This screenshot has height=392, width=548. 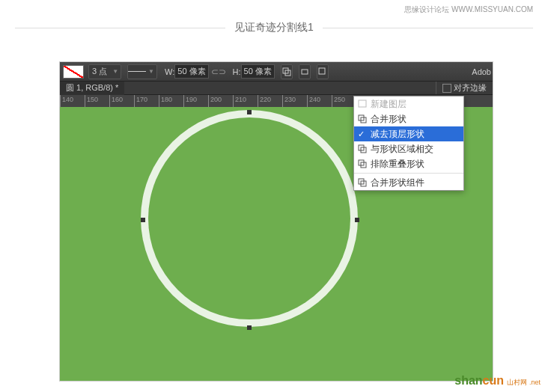 What do you see at coordinates (323, 72) in the screenshot?
I see `arrange-icon` at bounding box center [323, 72].